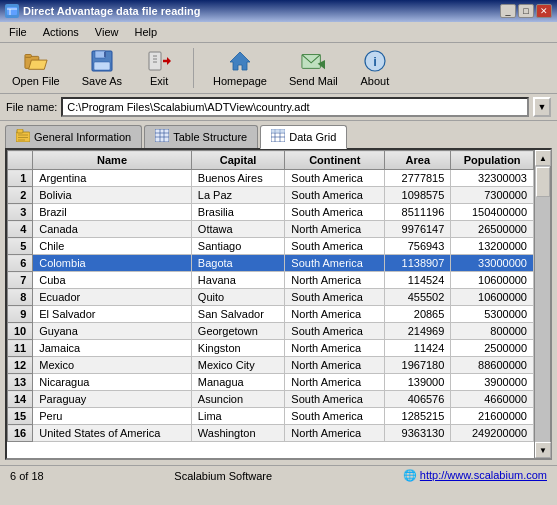 The height and width of the screenshot is (505, 557). What do you see at coordinates (304, 137) in the screenshot?
I see `tab-datagrid: Data Grid` at bounding box center [304, 137].